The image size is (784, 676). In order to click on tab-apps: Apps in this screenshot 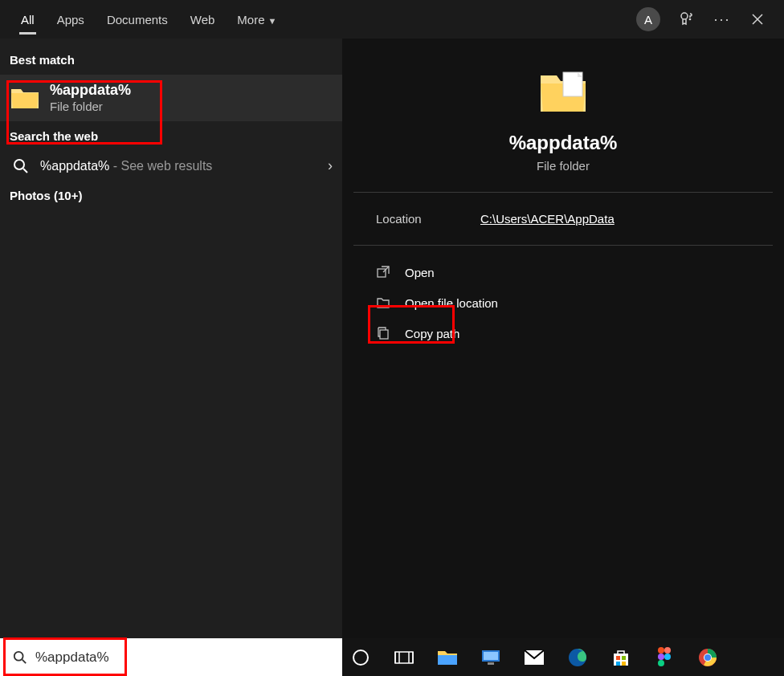, I will do `click(71, 19)`.